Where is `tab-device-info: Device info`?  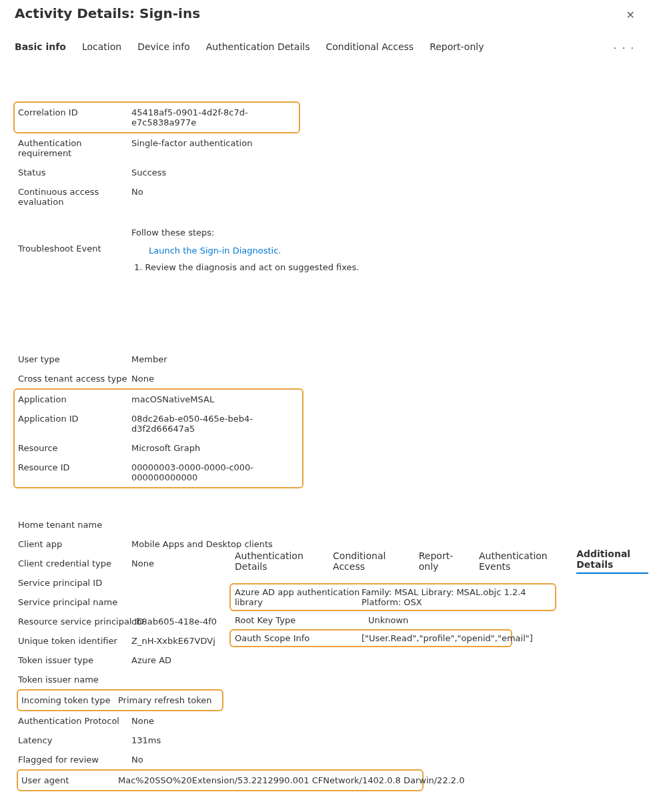
tab-device-info: Device info is located at coordinates (164, 48).